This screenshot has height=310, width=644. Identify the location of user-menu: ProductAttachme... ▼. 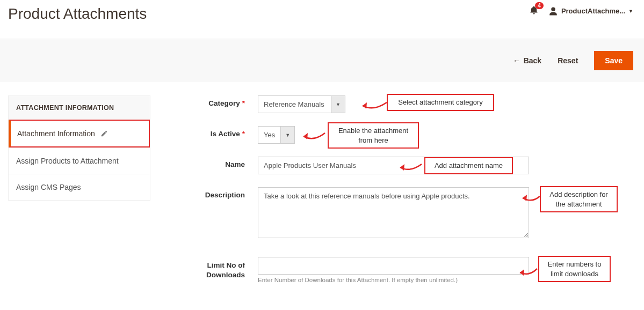
(591, 11).